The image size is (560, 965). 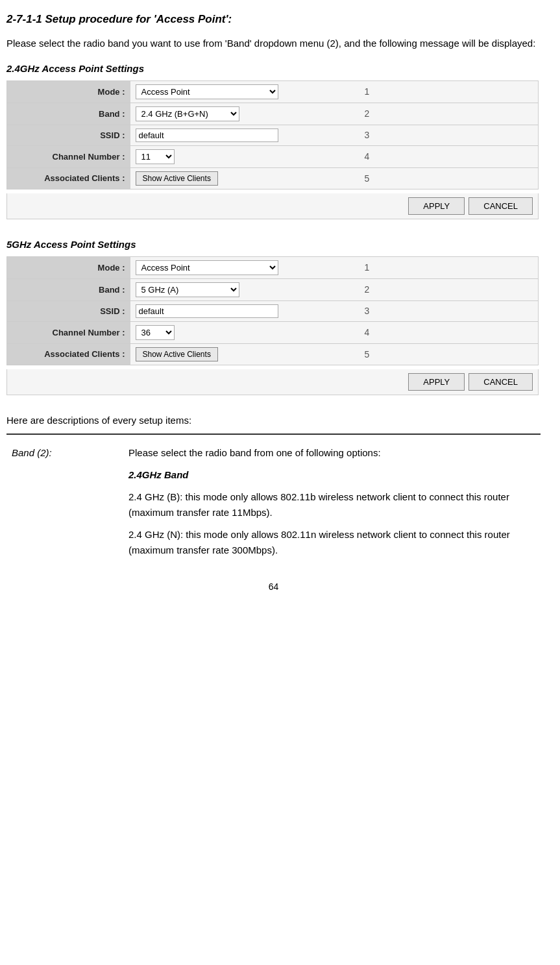 What do you see at coordinates (188, 289) in the screenshot?
I see `band-select-5: 5 GHz (A)` at bounding box center [188, 289].